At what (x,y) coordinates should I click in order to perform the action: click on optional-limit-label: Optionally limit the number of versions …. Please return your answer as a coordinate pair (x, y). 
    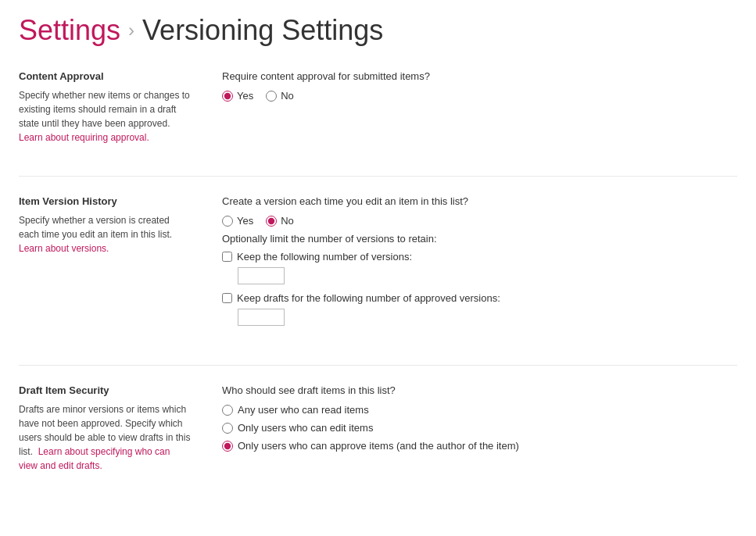
    Looking at the image, I should click on (480, 239).